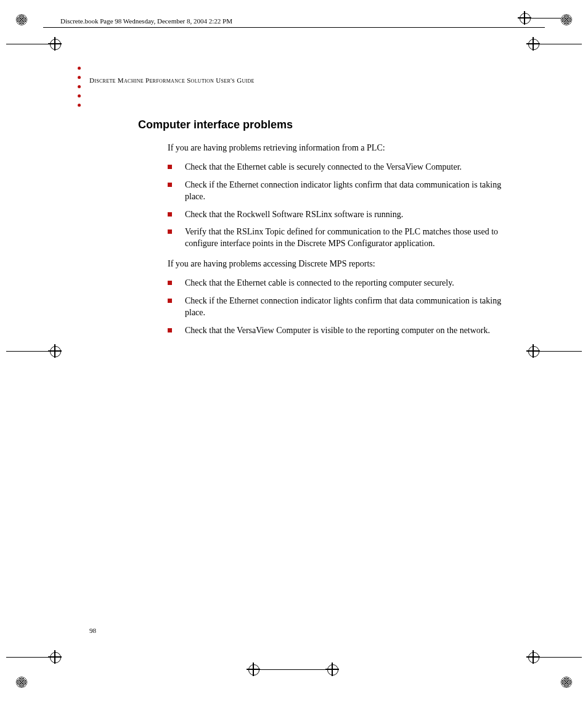 The height and width of the screenshot is (702, 588). I want to click on bullet-list: Check that the Ethernet cable is connect…, so click(338, 307).